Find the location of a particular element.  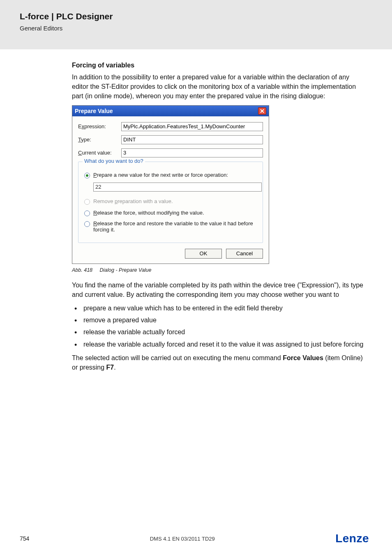

radio-remove-label: Remove preparation with a value. is located at coordinates (133, 201).